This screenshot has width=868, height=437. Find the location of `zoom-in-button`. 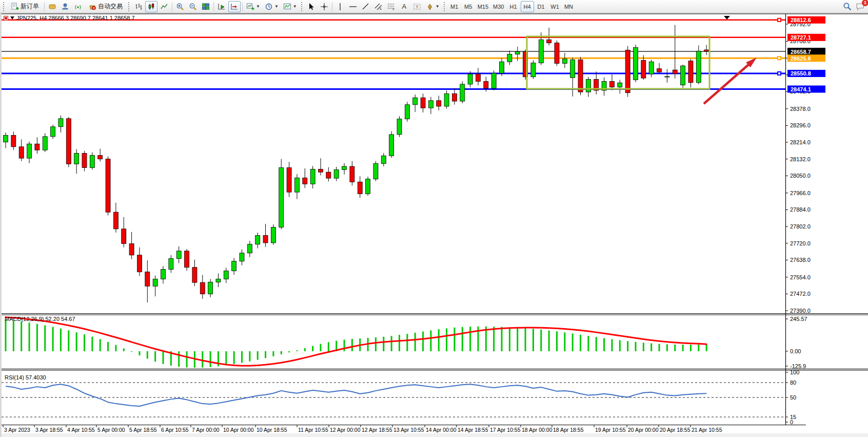

zoom-in-button is located at coordinates (180, 7).